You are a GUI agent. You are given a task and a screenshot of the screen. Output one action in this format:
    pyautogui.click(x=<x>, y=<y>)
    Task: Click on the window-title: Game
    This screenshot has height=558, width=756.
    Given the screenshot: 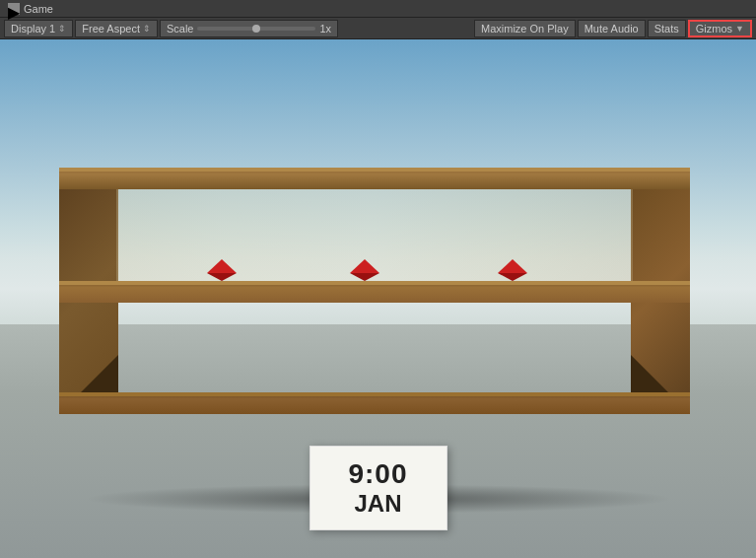 What is the action you would take?
    pyautogui.click(x=38, y=9)
    